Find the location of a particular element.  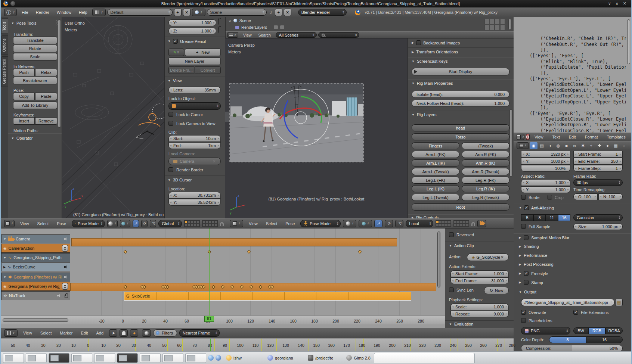

tab-bone-constraints: ✚ is located at coordinates (599, 146).